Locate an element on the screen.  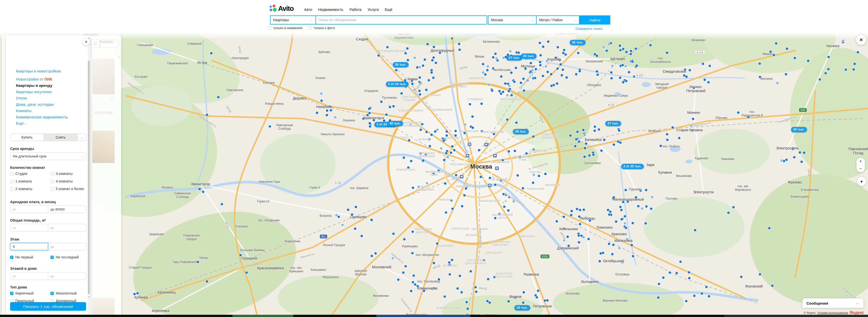
yandex-logo: Яндекс is located at coordinates (857, 313).